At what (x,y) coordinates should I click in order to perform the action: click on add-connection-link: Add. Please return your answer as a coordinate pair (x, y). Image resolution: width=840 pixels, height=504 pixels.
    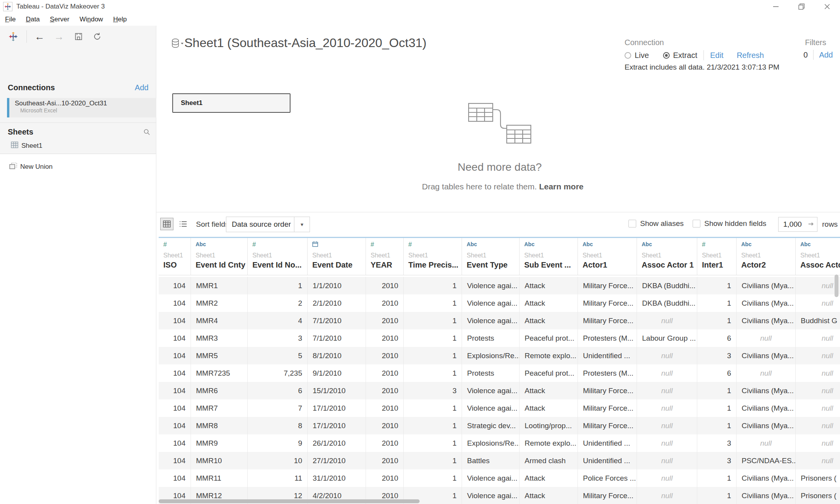
    Looking at the image, I should click on (142, 88).